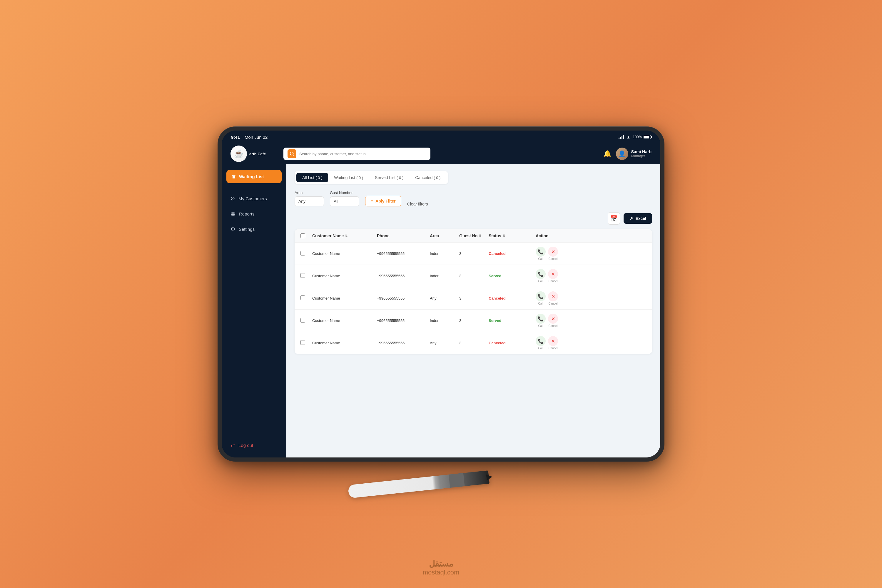  Describe the element at coordinates (634, 154) in the screenshot. I see `user-profile: 👤 Sami Harb Manager` at that location.